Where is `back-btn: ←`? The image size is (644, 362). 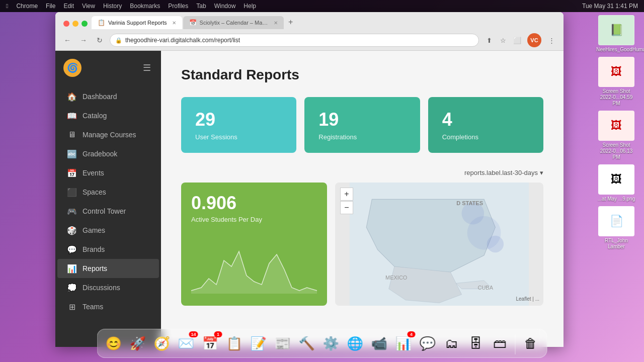
back-btn: ← is located at coordinates (67, 40).